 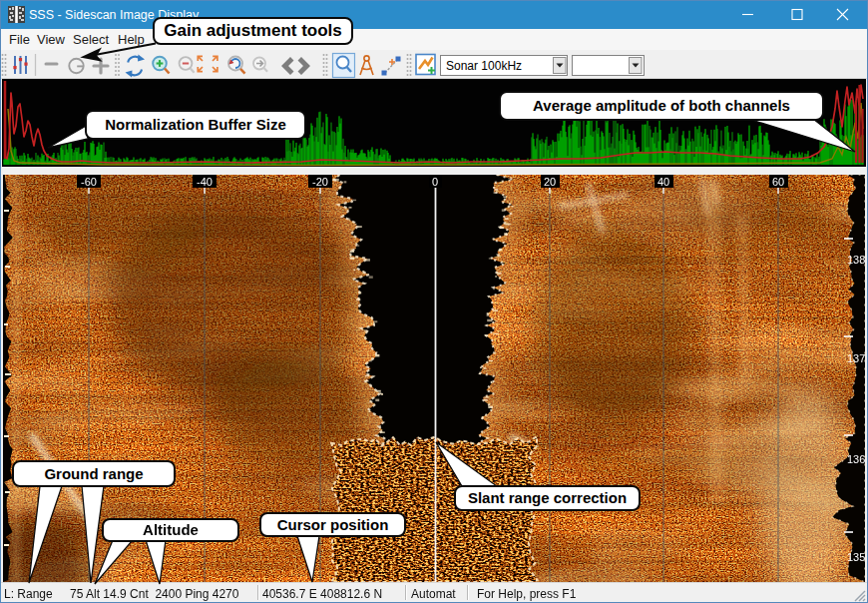 I want to click on svg-text: Sonar 100kHz, so click(x=484, y=66).